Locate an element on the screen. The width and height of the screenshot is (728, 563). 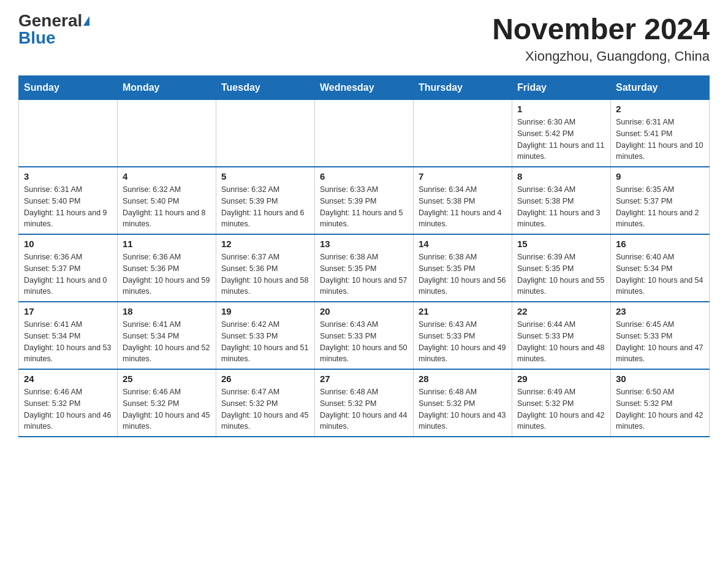
day-number: 3 is located at coordinates (68, 177).